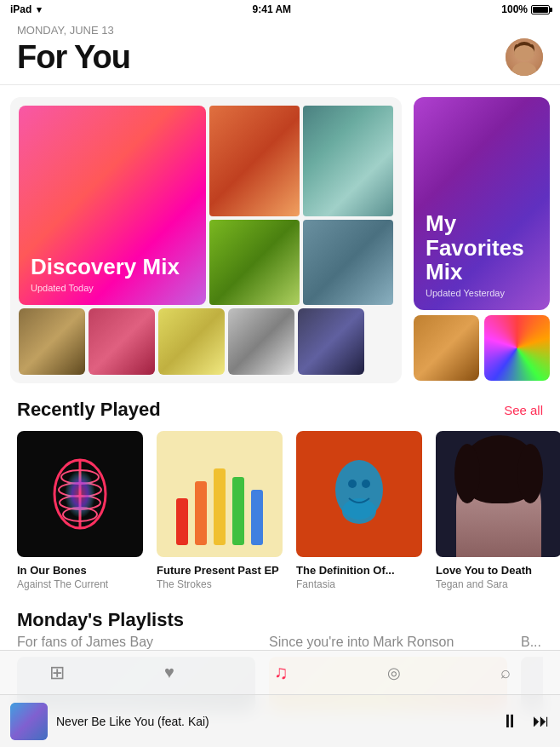 This screenshot has height=747, width=560. Describe the element at coordinates (89, 410) in the screenshot. I see `recently-played-title: Recently Played` at that location.